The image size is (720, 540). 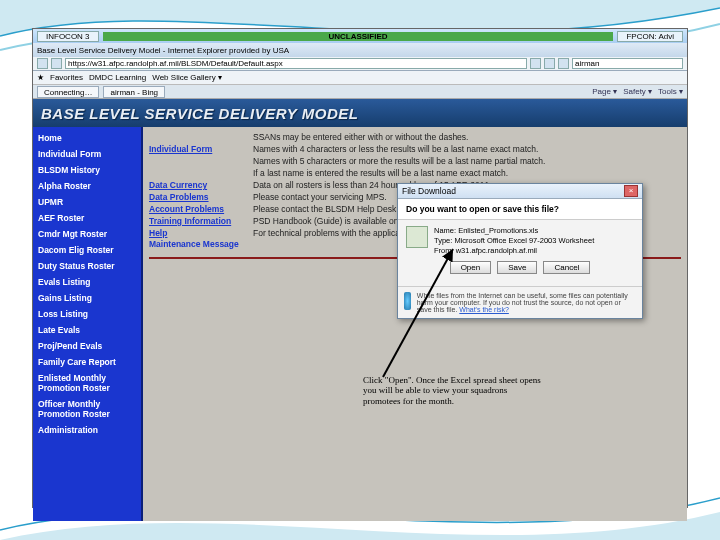 What do you see at coordinates (524, 240) in the screenshot?
I see `file-type: Microsoft Office Excel 97-2003 Worksheet` at bounding box center [524, 240].